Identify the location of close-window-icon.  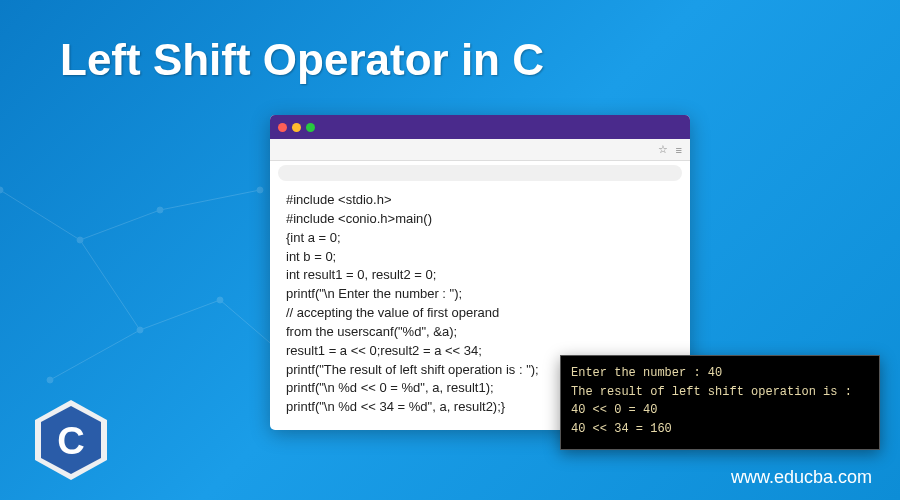
(282, 128).